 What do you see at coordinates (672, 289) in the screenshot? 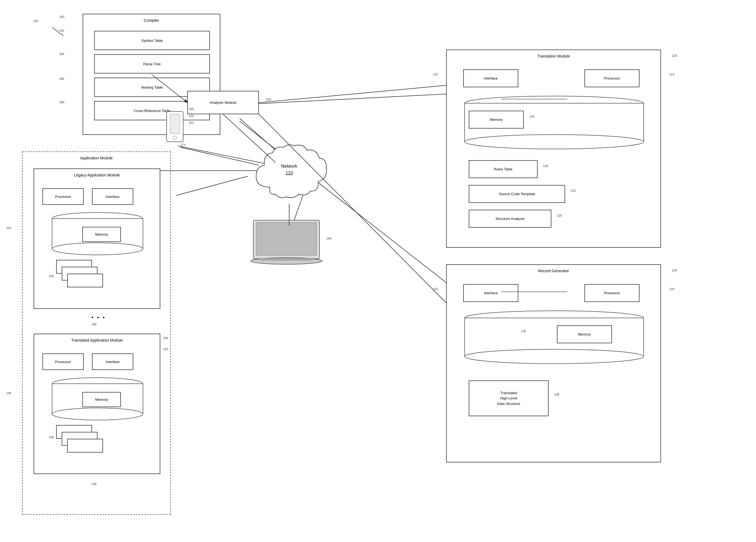
I see `ref-134: 134` at bounding box center [672, 289].